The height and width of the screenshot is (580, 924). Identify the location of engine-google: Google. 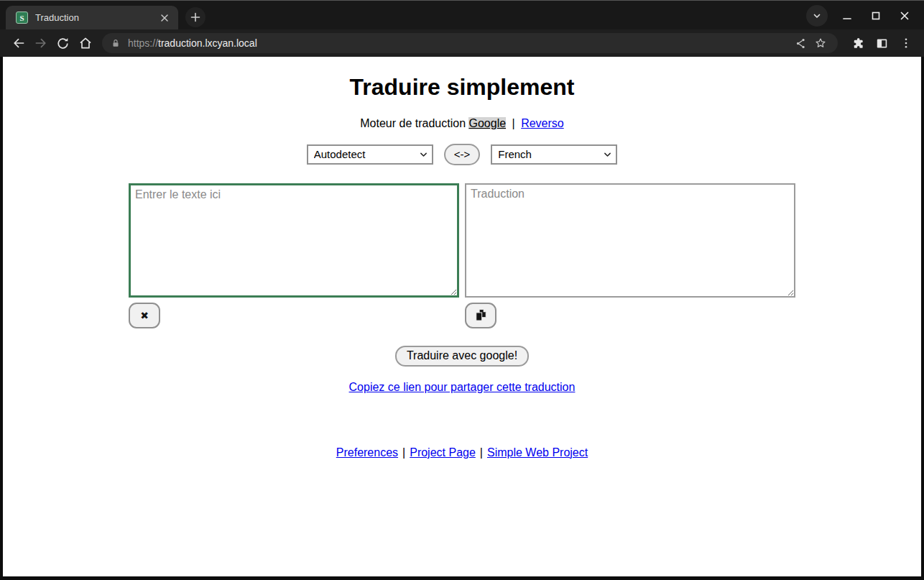
(487, 124).